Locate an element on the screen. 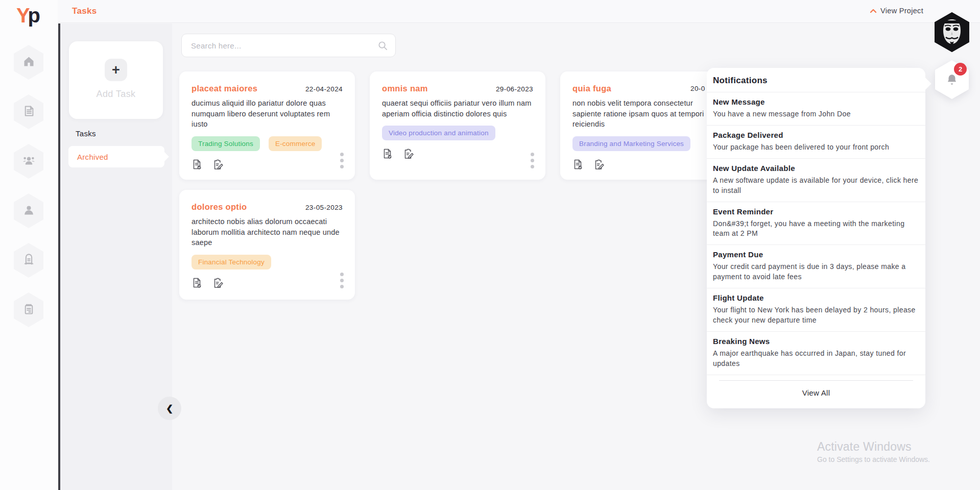 The width and height of the screenshot is (980, 490). tag-row: Financial Technology is located at coordinates (267, 262).